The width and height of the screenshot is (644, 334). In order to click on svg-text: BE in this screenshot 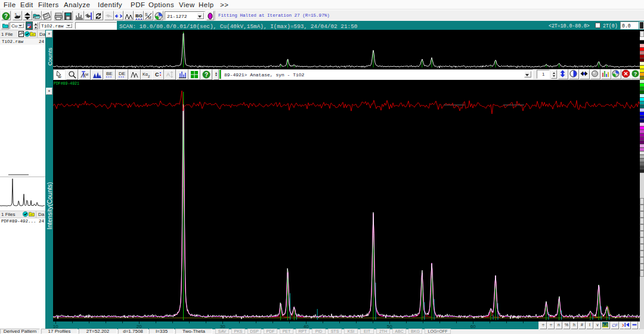, I will do `click(110, 74)`.